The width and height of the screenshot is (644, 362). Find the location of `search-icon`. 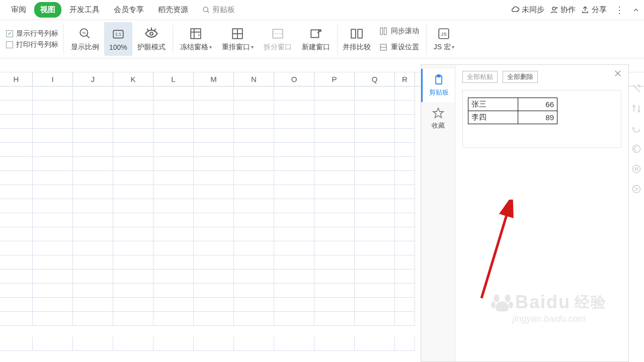

search-icon is located at coordinates (206, 10).